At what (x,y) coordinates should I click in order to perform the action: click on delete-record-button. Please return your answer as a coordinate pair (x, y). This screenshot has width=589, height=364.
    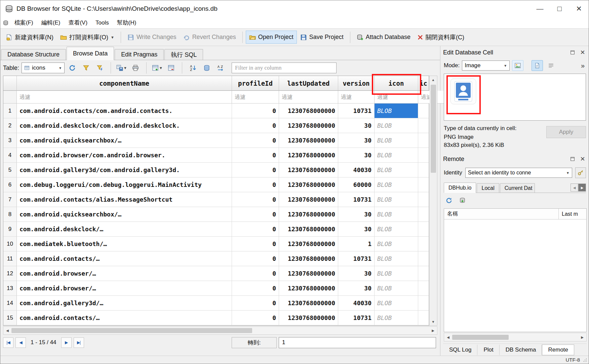
    Looking at the image, I should click on (171, 68).